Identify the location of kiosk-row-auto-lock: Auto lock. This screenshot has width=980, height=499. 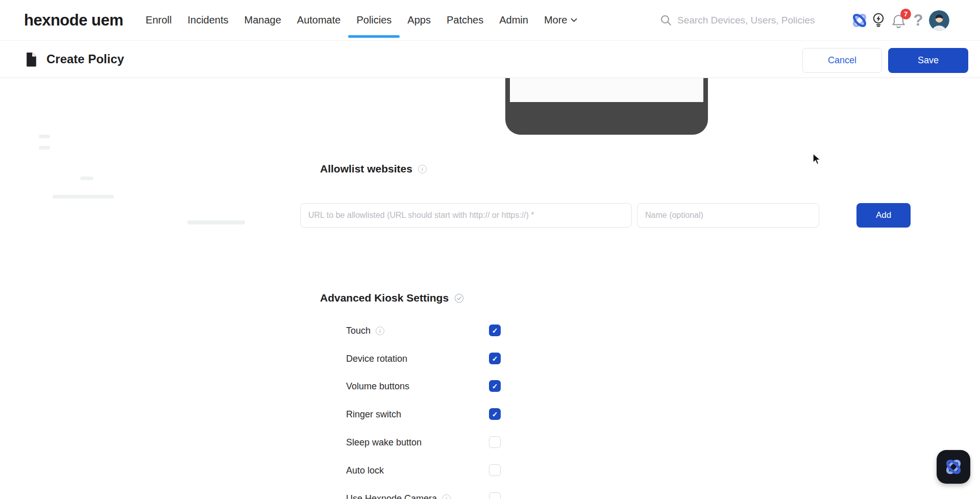
(430, 470).